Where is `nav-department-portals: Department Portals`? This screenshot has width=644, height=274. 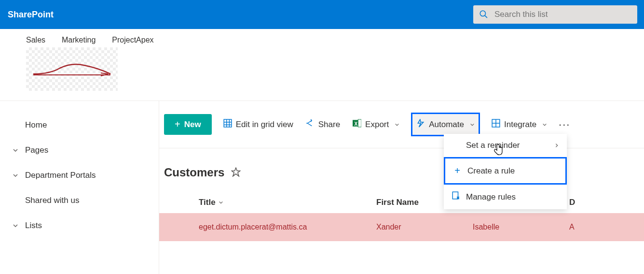
nav-department-portals: Department Portals is located at coordinates (79, 175).